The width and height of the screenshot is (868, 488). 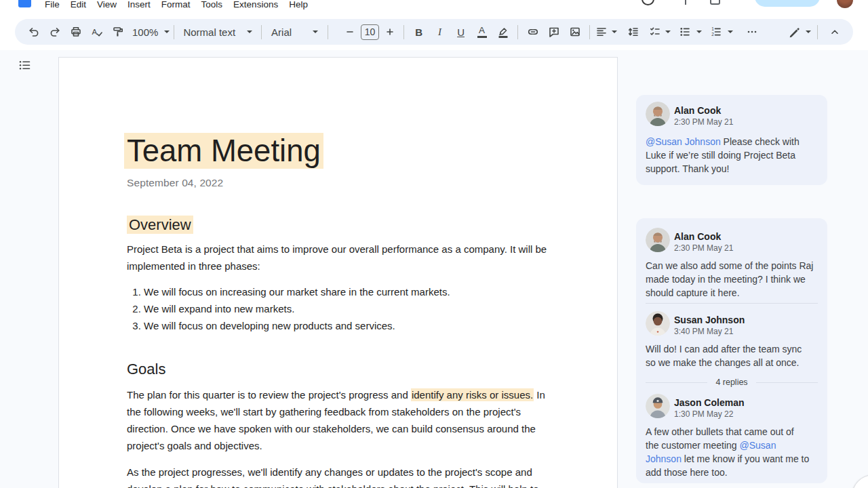 I want to click on comment-thread-2: Alan Cook 2:30 PM May 21 Can we also add…, so click(x=732, y=351).